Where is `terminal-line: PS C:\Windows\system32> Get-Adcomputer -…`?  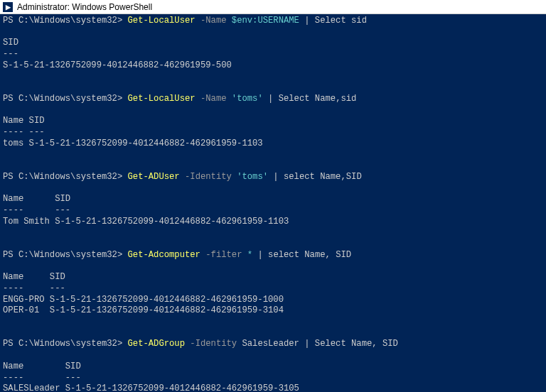
terminal-line: PS C:\Windows\system32> Get-Adcomputer -… is located at coordinates (273, 256).